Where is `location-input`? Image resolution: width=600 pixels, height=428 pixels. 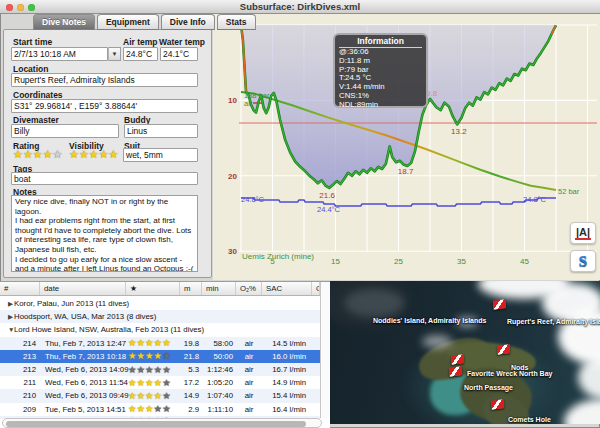 location-input is located at coordinates (104, 80).